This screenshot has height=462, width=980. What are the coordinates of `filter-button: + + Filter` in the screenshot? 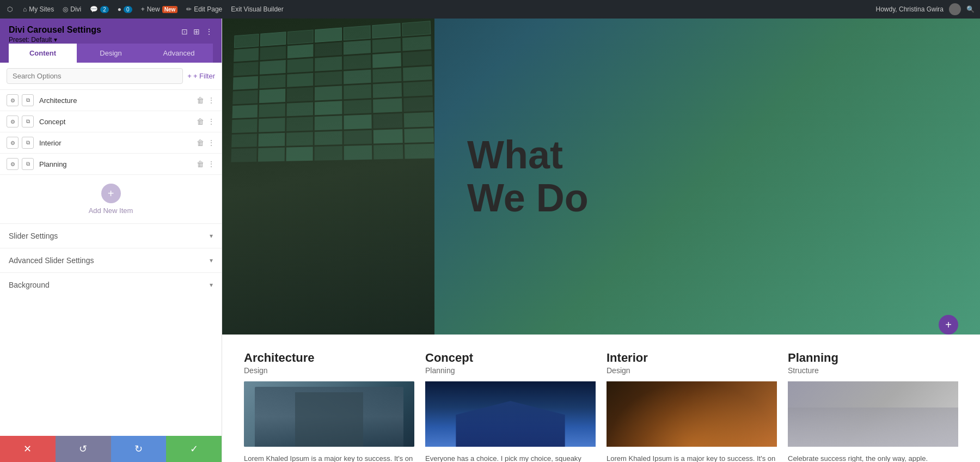 It's located at (201, 76).